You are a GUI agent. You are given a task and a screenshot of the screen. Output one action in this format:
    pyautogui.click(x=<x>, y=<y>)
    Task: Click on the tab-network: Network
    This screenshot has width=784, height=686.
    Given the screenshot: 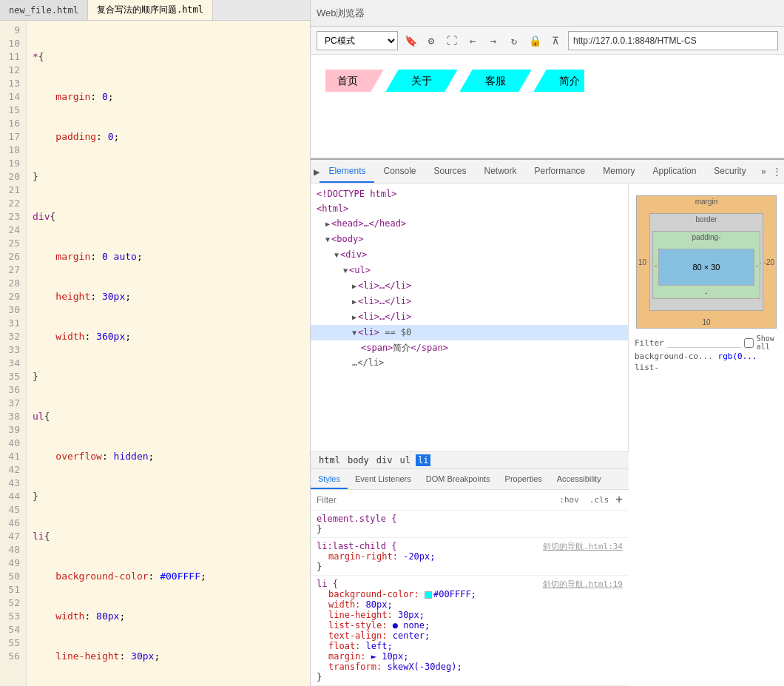 What is the action you would take?
    pyautogui.click(x=501, y=172)
    